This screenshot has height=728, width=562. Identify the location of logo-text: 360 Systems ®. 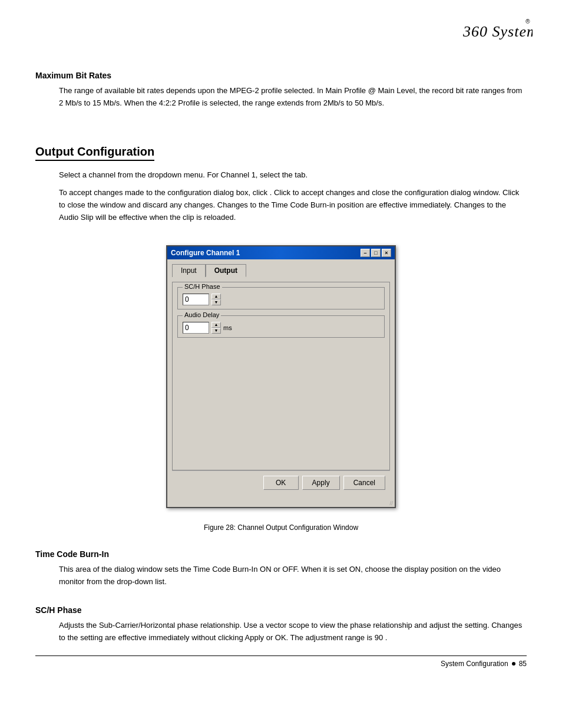
(497, 39).